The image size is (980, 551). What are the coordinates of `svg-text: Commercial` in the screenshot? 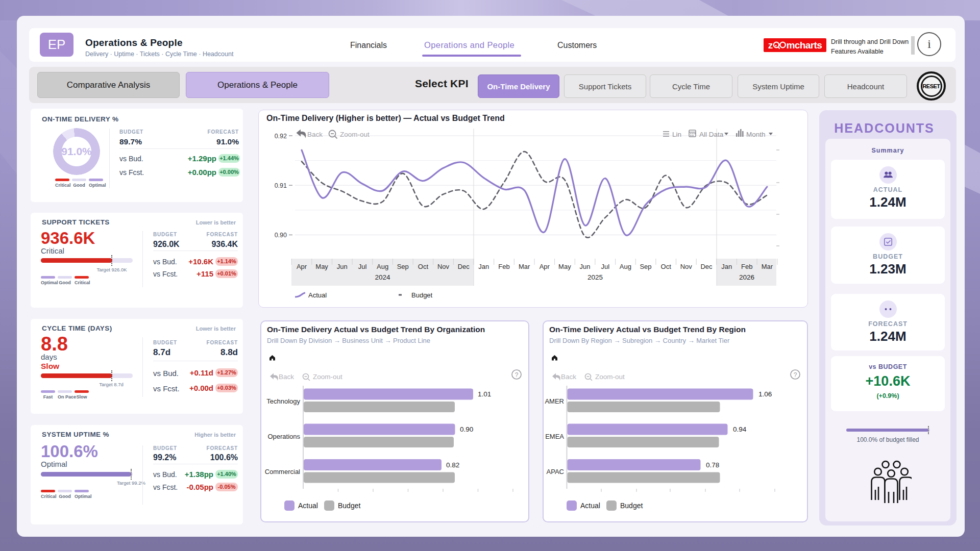 It's located at (283, 471).